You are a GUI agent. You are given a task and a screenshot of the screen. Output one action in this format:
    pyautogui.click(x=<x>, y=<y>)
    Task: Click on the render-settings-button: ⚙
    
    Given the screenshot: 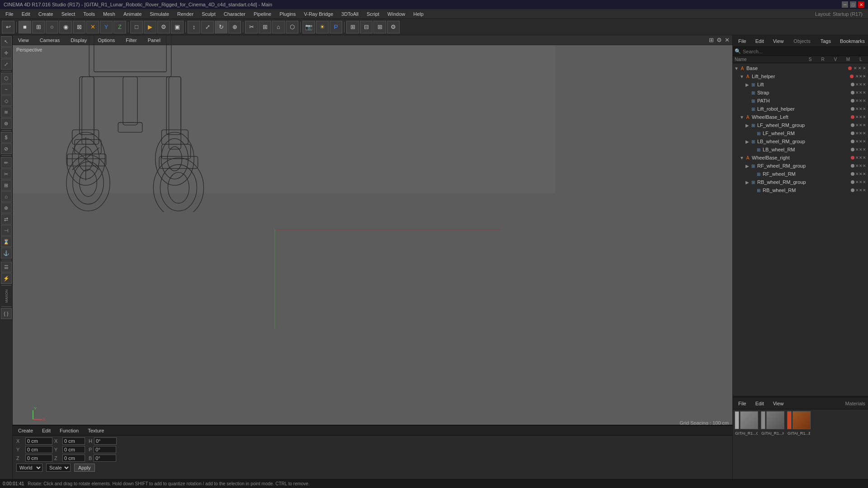 What is the action you would take?
    pyautogui.click(x=164, y=27)
    